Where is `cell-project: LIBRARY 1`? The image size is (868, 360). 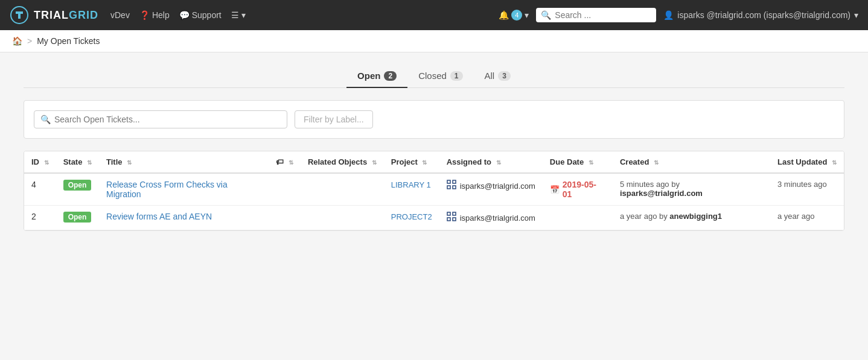
cell-project: LIBRARY 1 is located at coordinates (412, 189).